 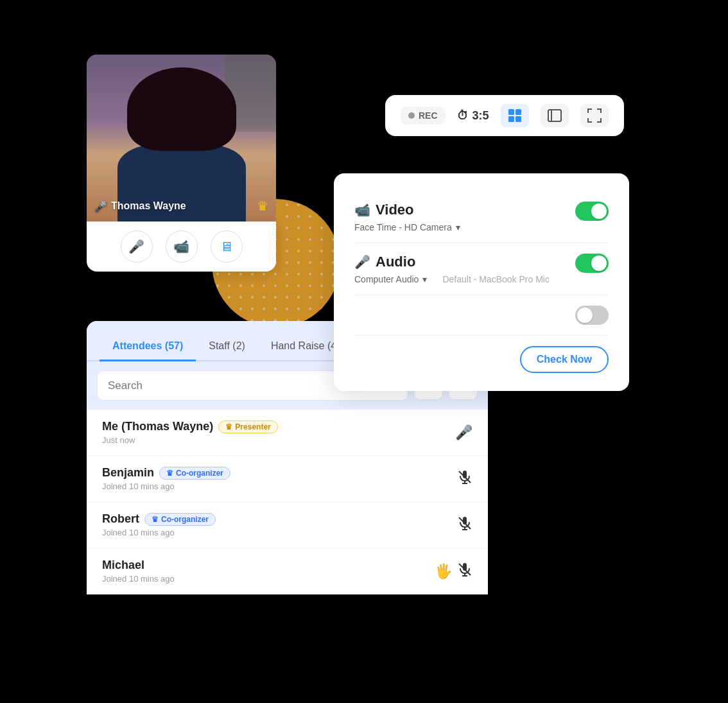 What do you see at coordinates (181, 163) in the screenshot?
I see `video-card: 🎤 Thomas Wayne ♛ 🎤 📹 🖥` at bounding box center [181, 163].